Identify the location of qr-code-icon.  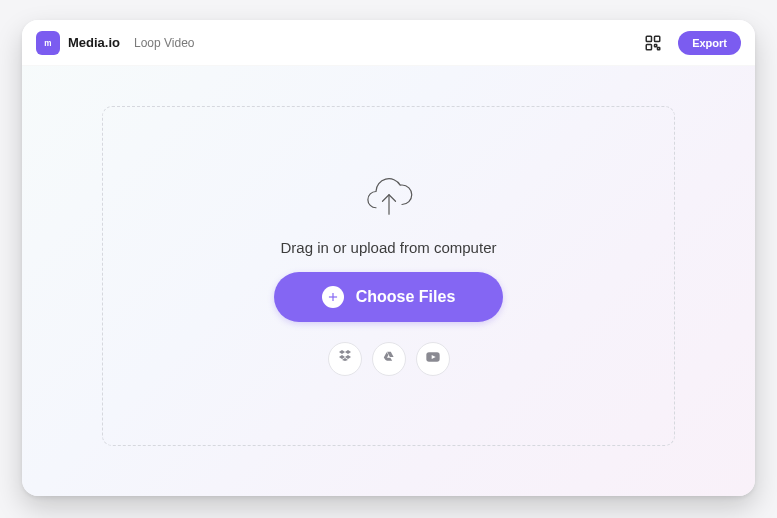
(653, 43).